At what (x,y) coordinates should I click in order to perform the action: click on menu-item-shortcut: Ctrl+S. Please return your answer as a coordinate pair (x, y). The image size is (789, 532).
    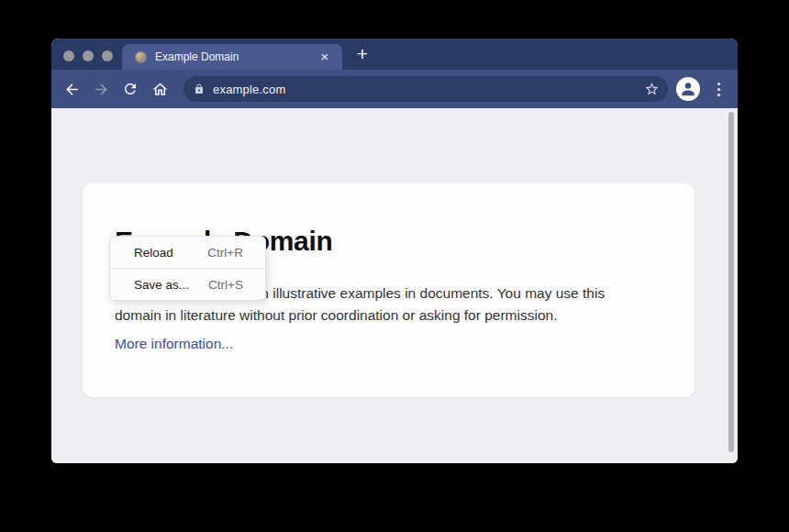
    Looking at the image, I should click on (226, 284).